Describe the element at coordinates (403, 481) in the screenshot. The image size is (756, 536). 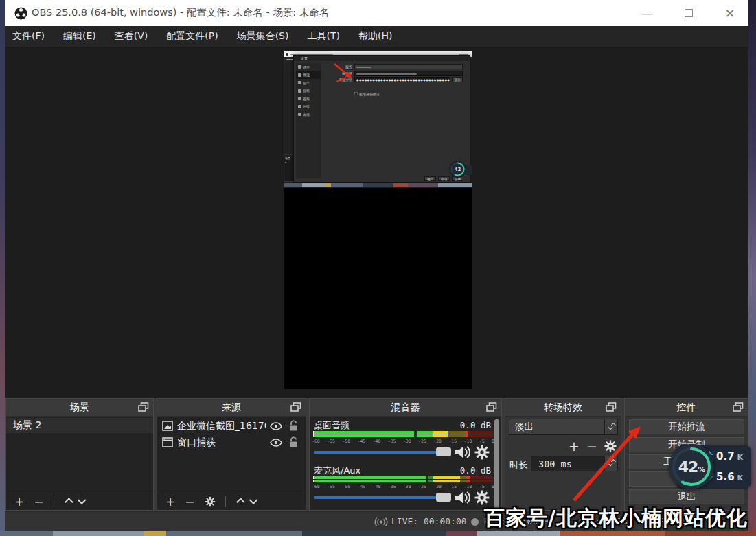
I see `volume-meter` at that location.